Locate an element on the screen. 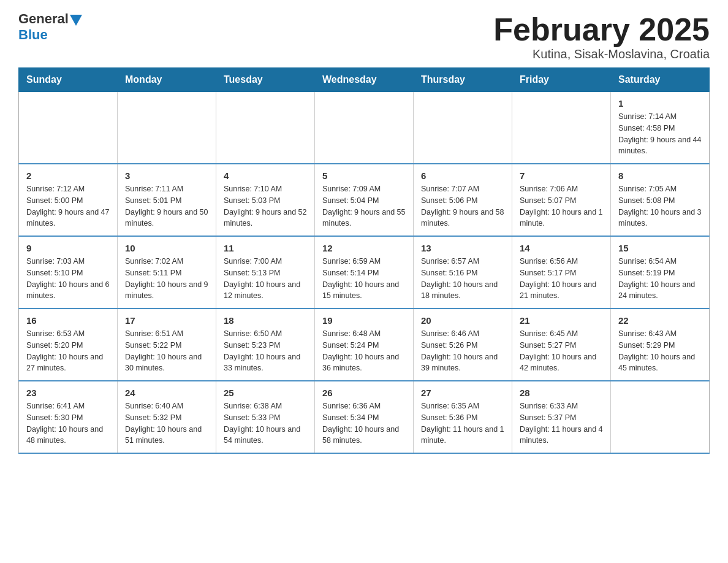  calendar-cell: 23Sunrise: 6:41 AMSunset: 5:30 PMDayligh… is located at coordinates (69, 417).